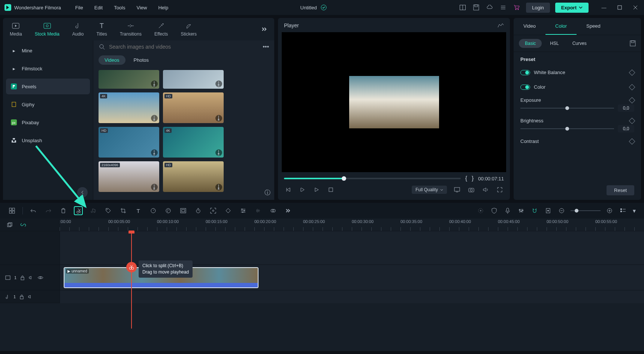  What do you see at coordinates (500, 190) in the screenshot?
I see `fullscreen-icon` at bounding box center [500, 190].